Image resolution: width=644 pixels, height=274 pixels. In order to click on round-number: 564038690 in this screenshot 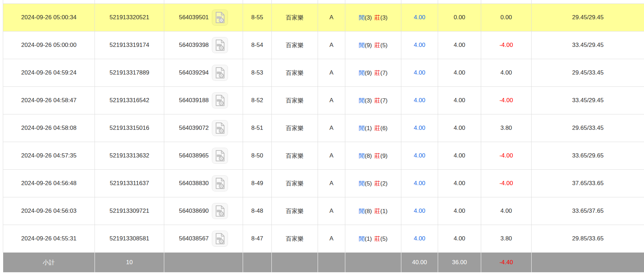, I will do `click(194, 211)`.